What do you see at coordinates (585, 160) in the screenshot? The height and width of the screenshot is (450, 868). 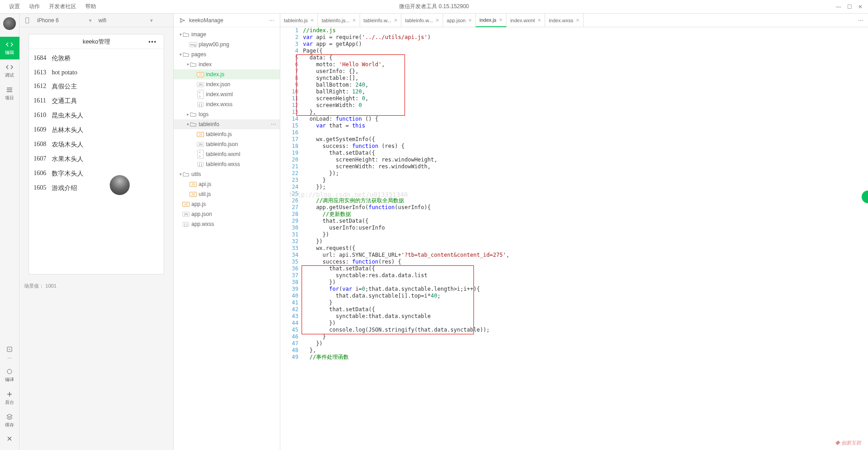 I see `code-line: screenHeight: res.windowHeight,` at bounding box center [585, 160].